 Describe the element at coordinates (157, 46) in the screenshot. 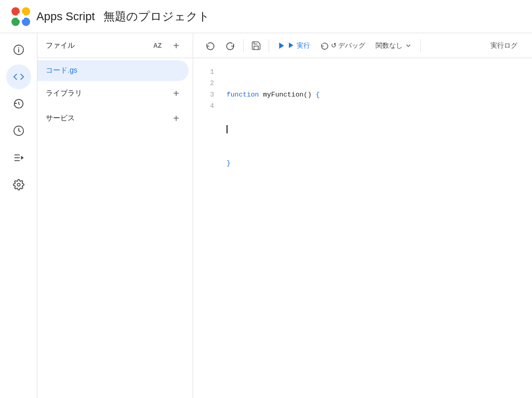

I see `sort-az-label: AZ` at that location.